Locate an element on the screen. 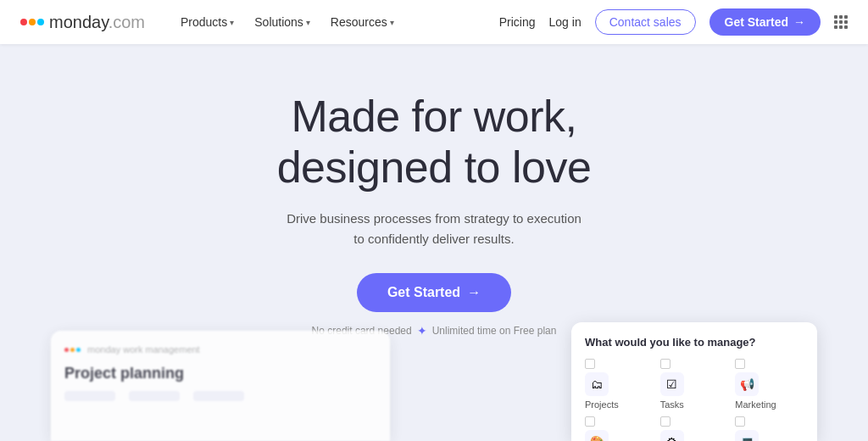 The height and width of the screenshot is (441, 868). logo-dot-blue is located at coordinates (41, 22).